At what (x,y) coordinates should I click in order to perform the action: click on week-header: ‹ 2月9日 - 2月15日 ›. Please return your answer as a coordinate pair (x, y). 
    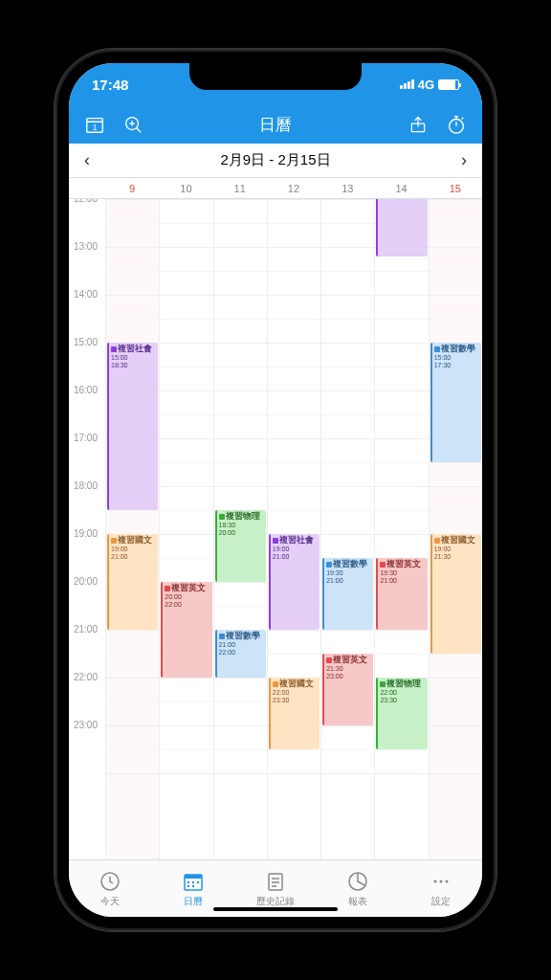
    Looking at the image, I should click on (276, 161).